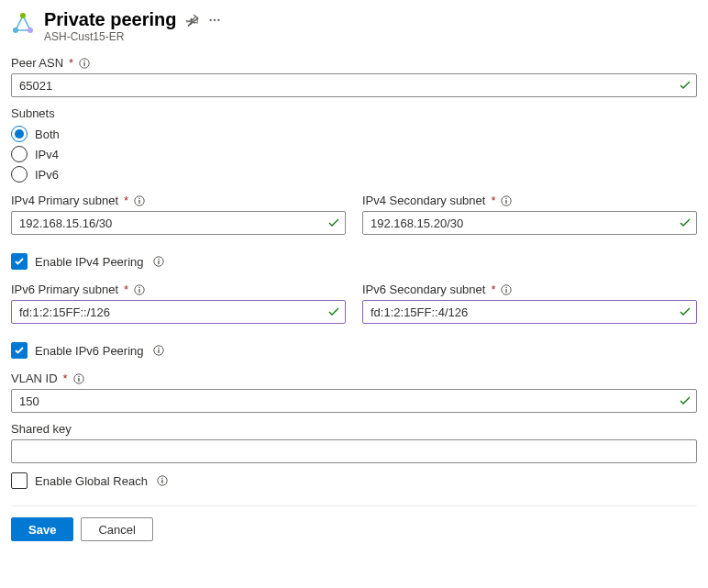 The width and height of the screenshot is (708, 588). What do you see at coordinates (424, 200) in the screenshot?
I see `ipv4-secondary-label: IPv4 Secondary subnet` at bounding box center [424, 200].